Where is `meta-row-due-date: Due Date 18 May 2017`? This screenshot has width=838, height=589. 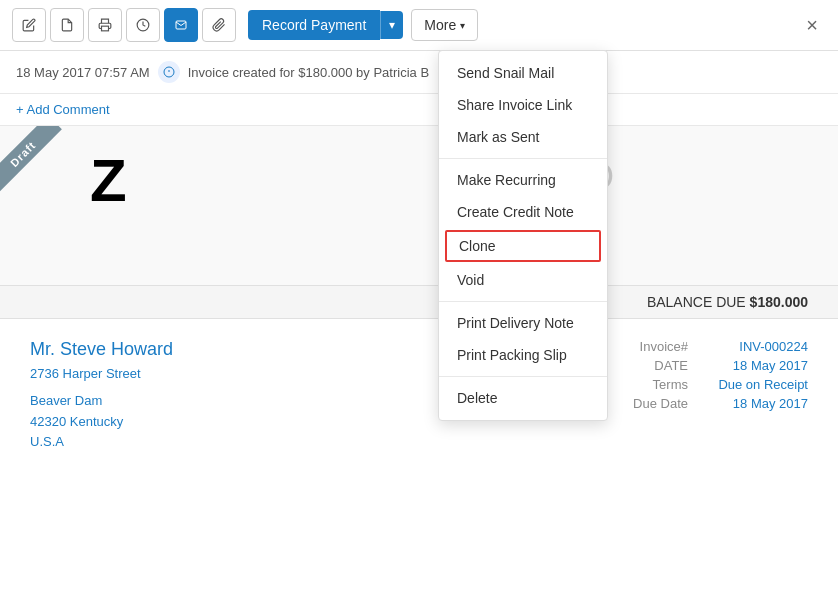 meta-row-due-date: Due Date 18 May 2017 is located at coordinates (718, 404).